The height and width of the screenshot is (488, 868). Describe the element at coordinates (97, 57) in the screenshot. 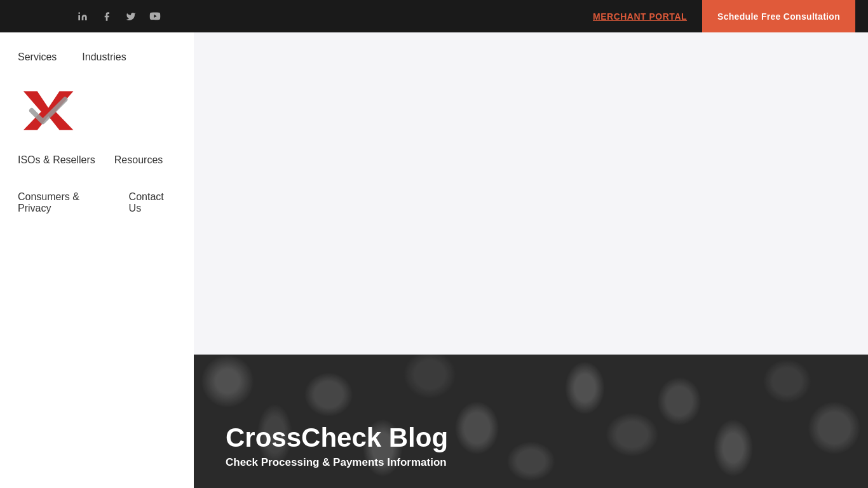

I see `nav-row-1: Services Industries` at that location.